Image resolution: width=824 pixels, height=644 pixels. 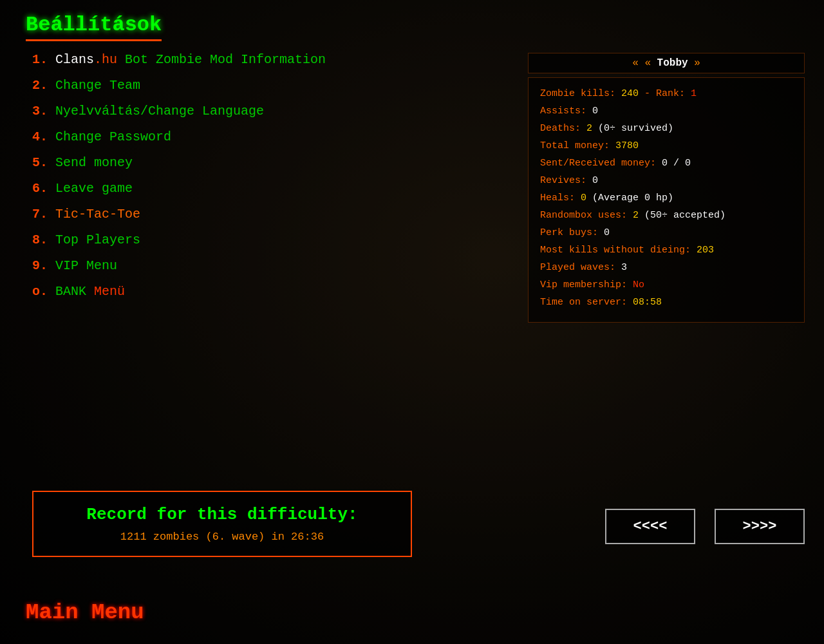 I want to click on menu-item-9: 9. VIP Menu, so click(x=179, y=266).